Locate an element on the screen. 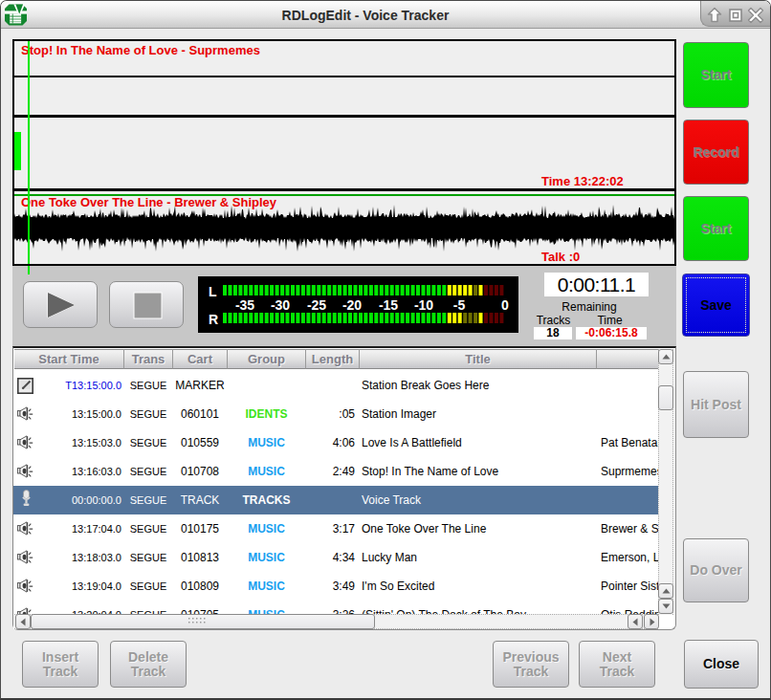  svg-text: -20 is located at coordinates (352, 305).